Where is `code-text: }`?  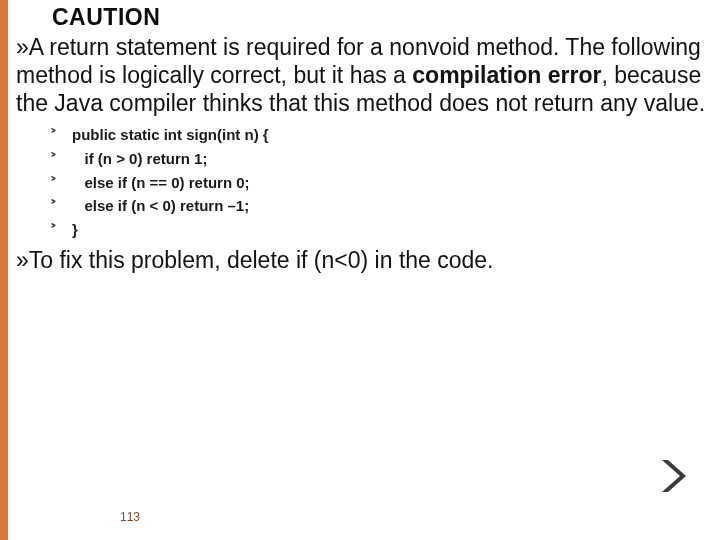 code-text: } is located at coordinates (75, 230).